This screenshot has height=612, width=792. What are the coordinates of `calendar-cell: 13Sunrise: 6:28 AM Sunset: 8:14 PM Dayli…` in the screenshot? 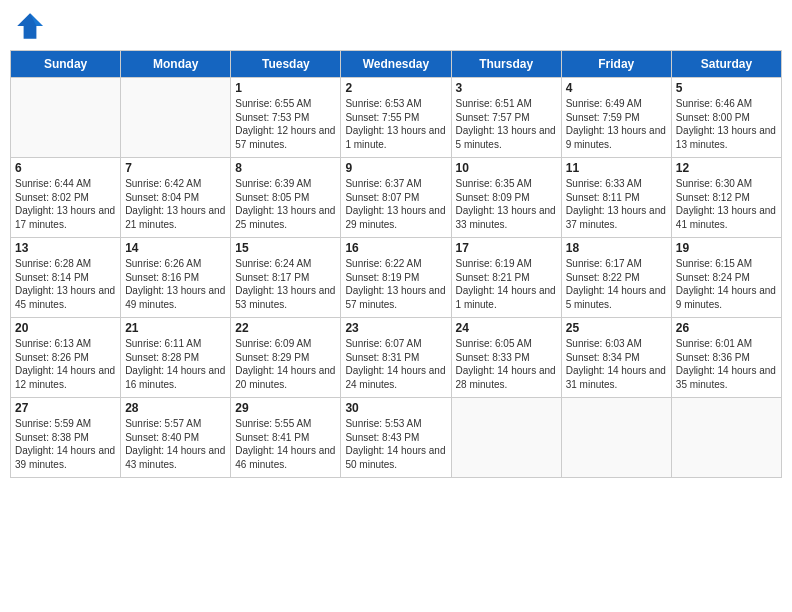 It's located at (66, 278).